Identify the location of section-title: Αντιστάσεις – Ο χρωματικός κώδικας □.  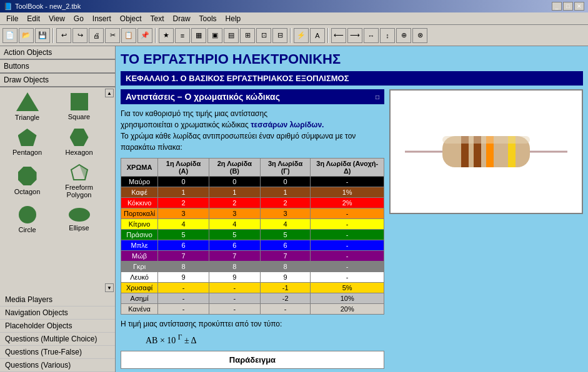
(252, 97).